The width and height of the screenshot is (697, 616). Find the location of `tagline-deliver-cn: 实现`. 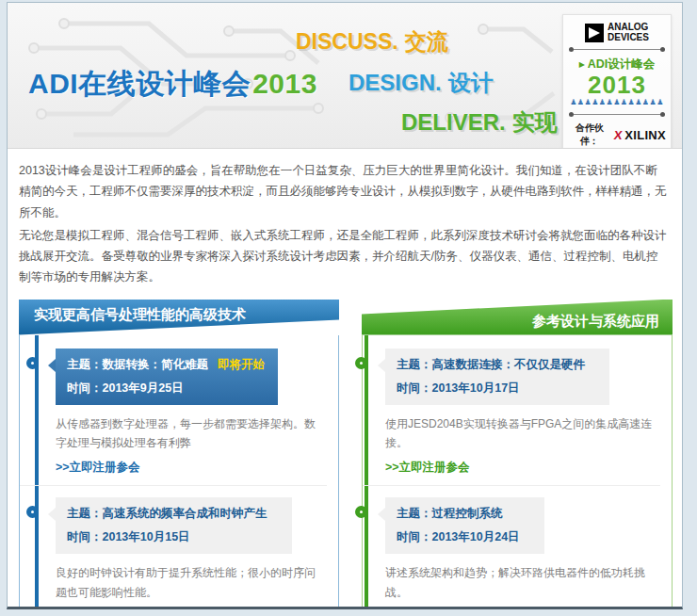

tagline-deliver-cn: 实现 is located at coordinates (535, 122).